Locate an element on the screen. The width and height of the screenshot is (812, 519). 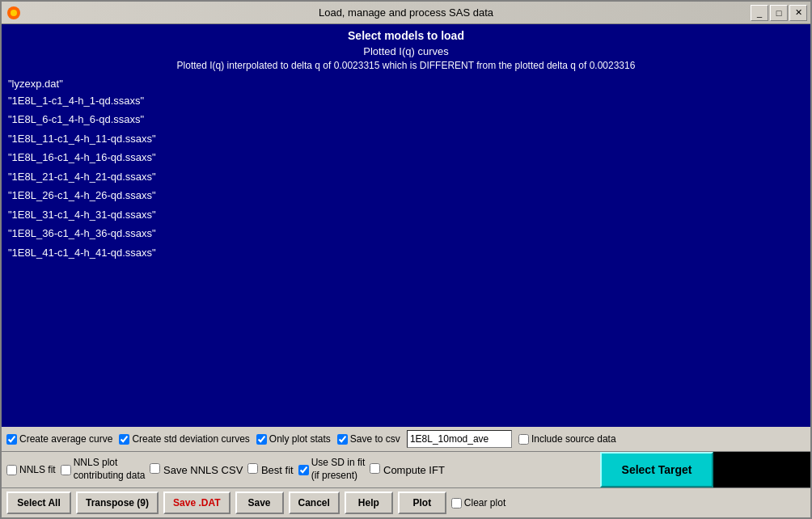
save-nnls-csv-checkbox is located at coordinates (155, 469).